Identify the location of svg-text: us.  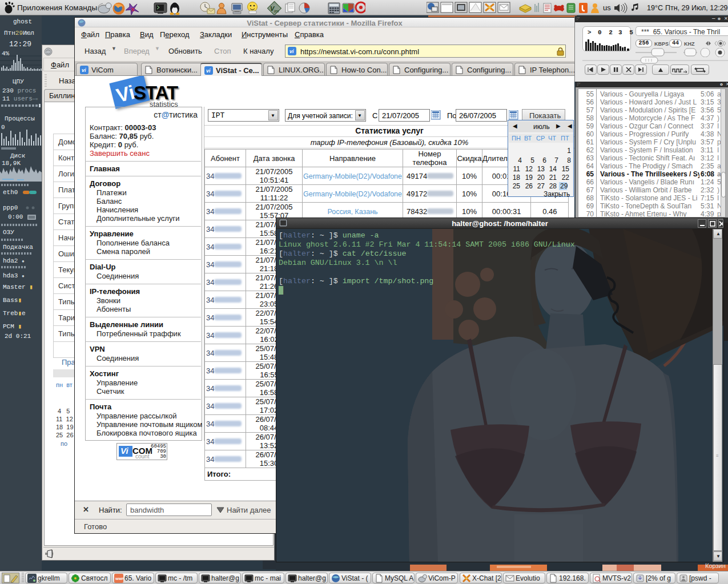
(607, 8).